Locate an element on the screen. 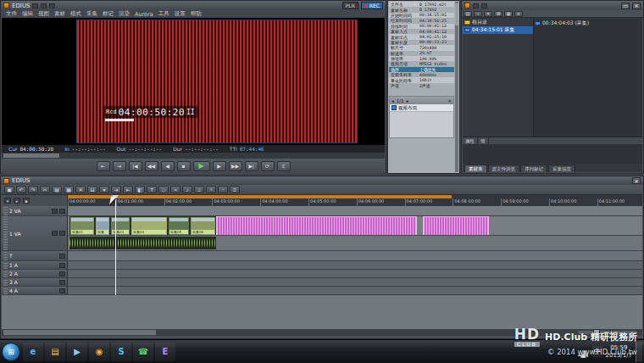  preview-scrollbar is located at coordinates (193, 156).